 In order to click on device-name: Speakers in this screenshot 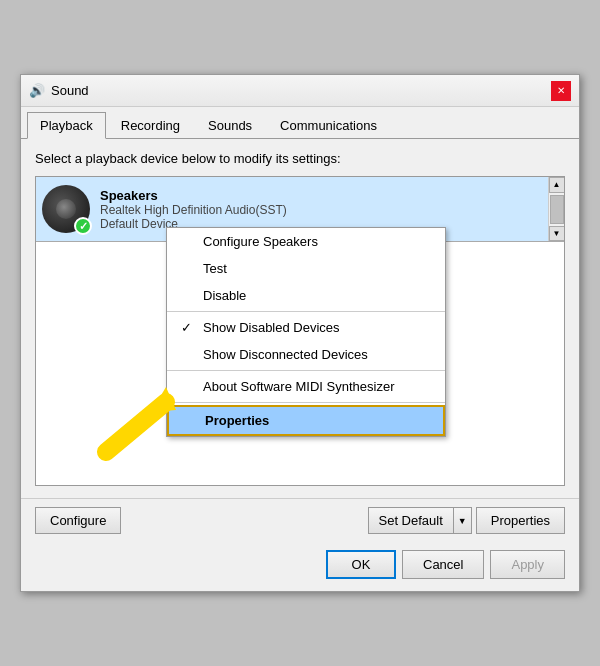, I will do `click(329, 196)`.